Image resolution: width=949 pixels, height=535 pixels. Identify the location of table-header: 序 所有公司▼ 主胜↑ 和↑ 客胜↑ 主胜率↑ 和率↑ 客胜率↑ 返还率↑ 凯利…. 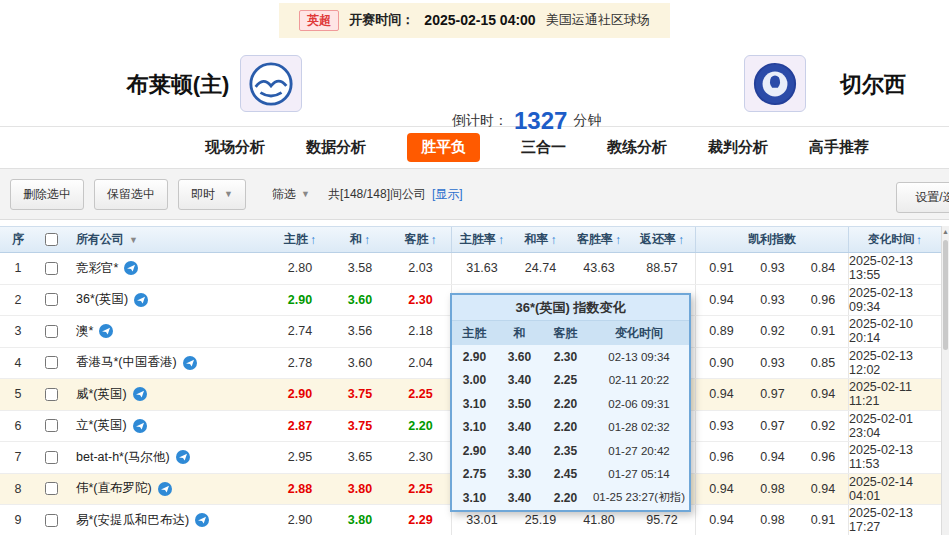
(470, 240).